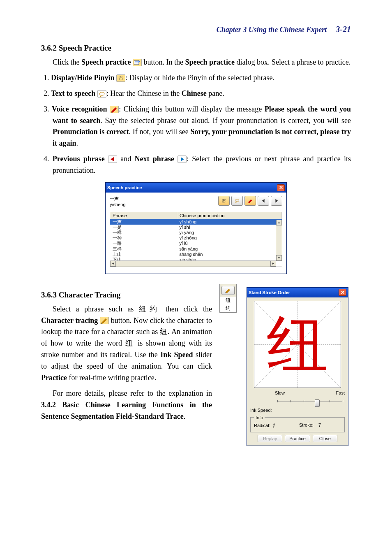 This screenshot has width=392, height=541. What do you see at coordinates (132, 309) in the screenshot?
I see `text: Select a phrase such as 纽约 then click th…` at bounding box center [132, 309].